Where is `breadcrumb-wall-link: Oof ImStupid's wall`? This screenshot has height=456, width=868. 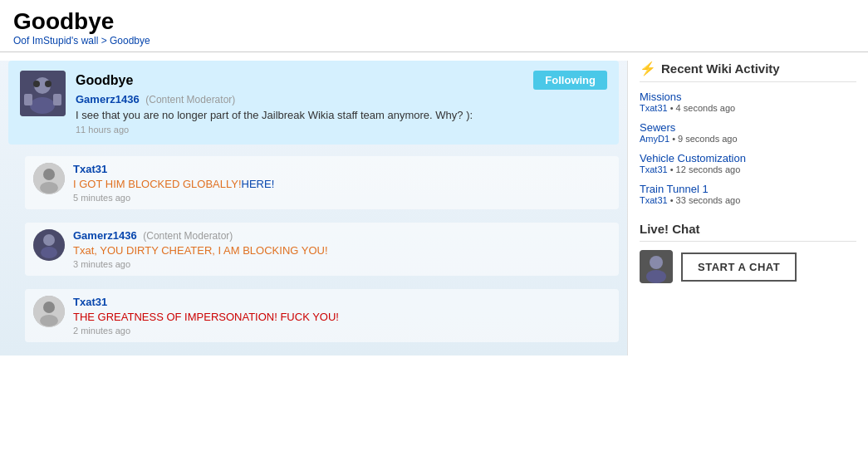
breadcrumb-wall-link: Oof ImStupid's wall is located at coordinates (56, 41).